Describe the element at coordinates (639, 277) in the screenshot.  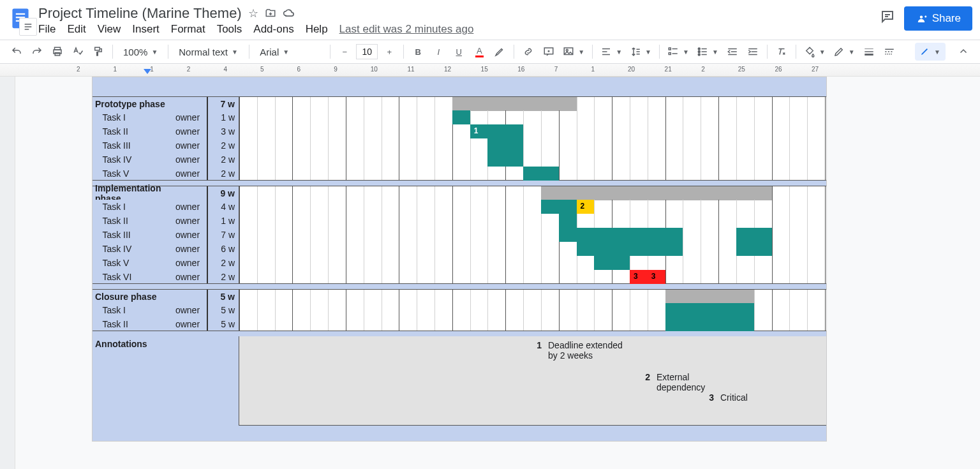
I see `gantt-bar: 3` at that location.